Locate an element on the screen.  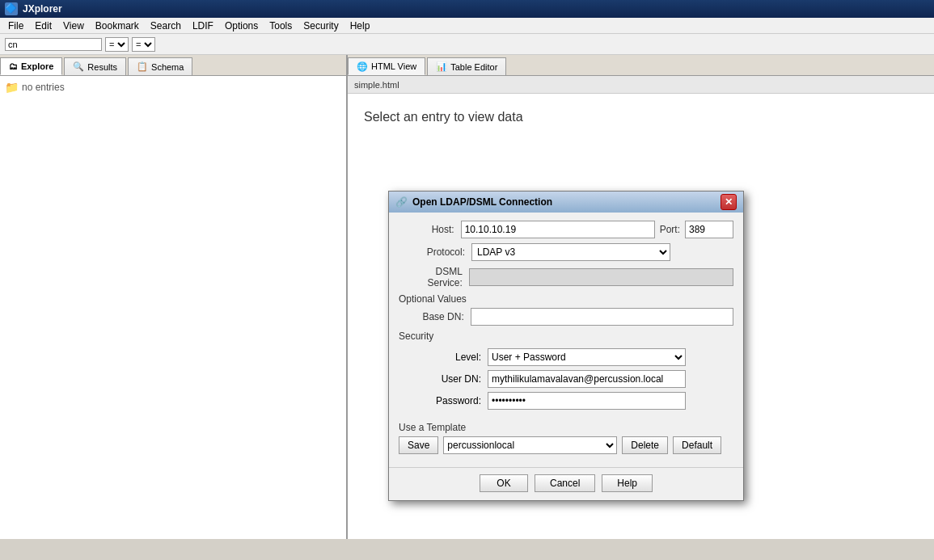
save-button: Save is located at coordinates (419, 445).